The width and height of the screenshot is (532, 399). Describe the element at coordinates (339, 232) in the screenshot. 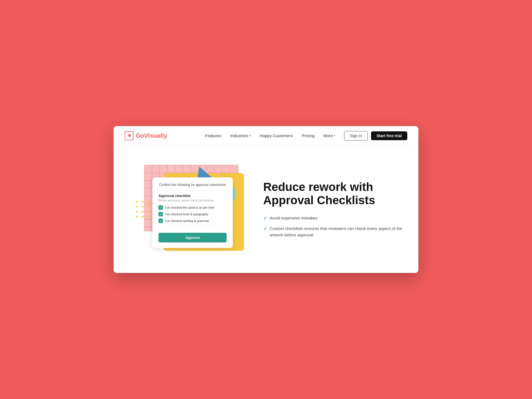

I see `feature-text-2: Custom checklists ensures that reviewers…` at that location.